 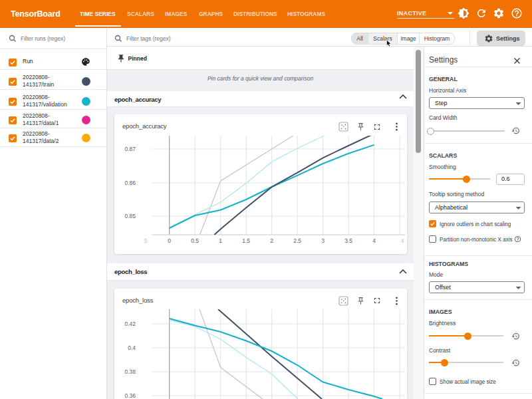 What do you see at coordinates (130, 372) in the screenshot?
I see `svg-text: 0.38` at bounding box center [130, 372].